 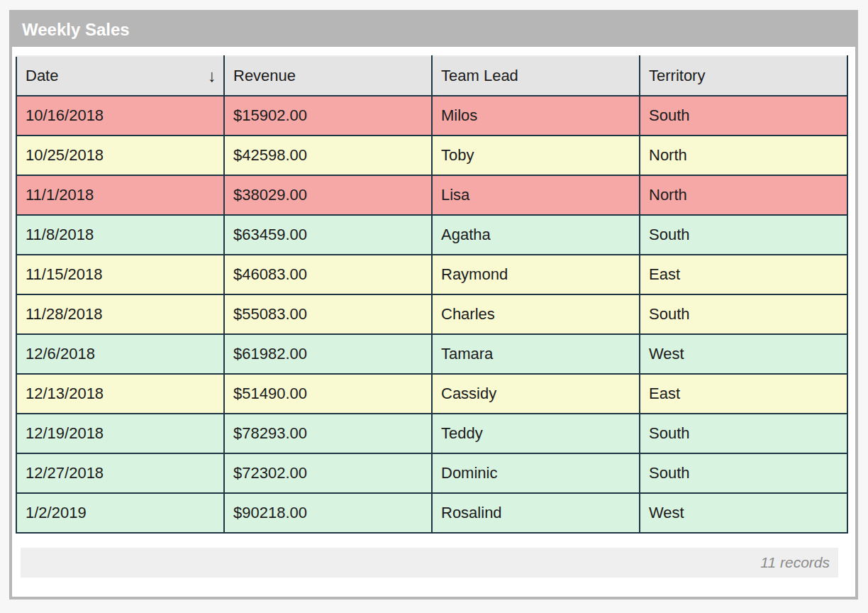 What do you see at coordinates (432, 155) in the screenshot?
I see `table-row: 10/25/2018$42598.00TobyNorth` at bounding box center [432, 155].